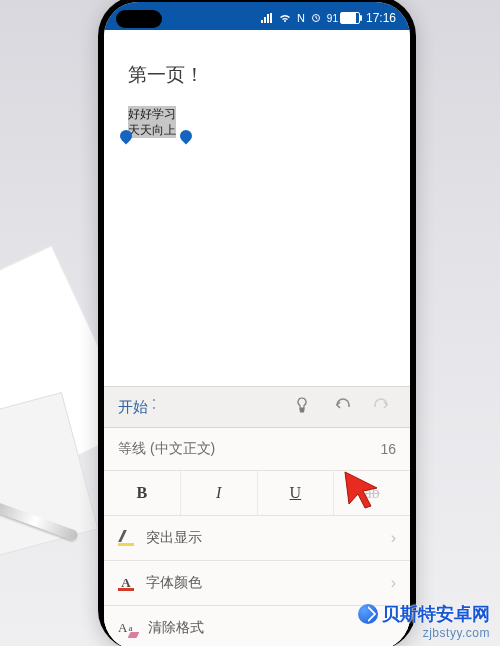  What do you see at coordinates (257, 75) in the screenshot?
I see `page-title: 第一页！` at bounding box center [257, 75].